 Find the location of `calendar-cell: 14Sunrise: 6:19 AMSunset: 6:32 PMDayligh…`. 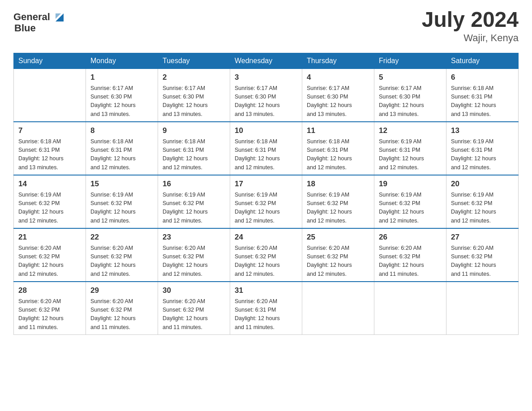

calendar-cell: 14Sunrise: 6:19 AMSunset: 6:32 PMDayligh… is located at coordinates (50, 201).